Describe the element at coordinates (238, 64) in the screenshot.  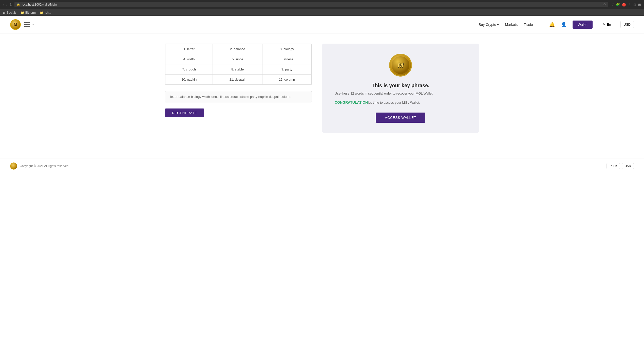
I see `phrase-table: 1. letter2. balance3. biology4. width5. …` at that location.